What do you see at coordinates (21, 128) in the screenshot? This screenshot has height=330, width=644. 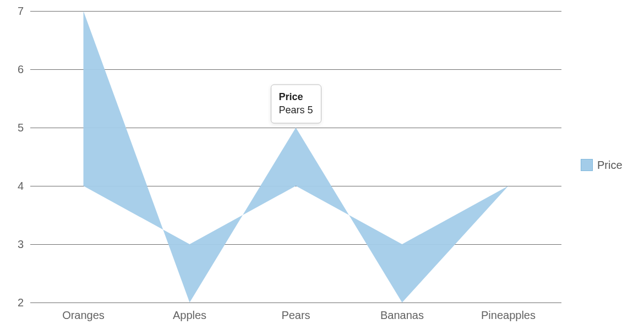 I see `y-tick-label: 5` at bounding box center [21, 128].